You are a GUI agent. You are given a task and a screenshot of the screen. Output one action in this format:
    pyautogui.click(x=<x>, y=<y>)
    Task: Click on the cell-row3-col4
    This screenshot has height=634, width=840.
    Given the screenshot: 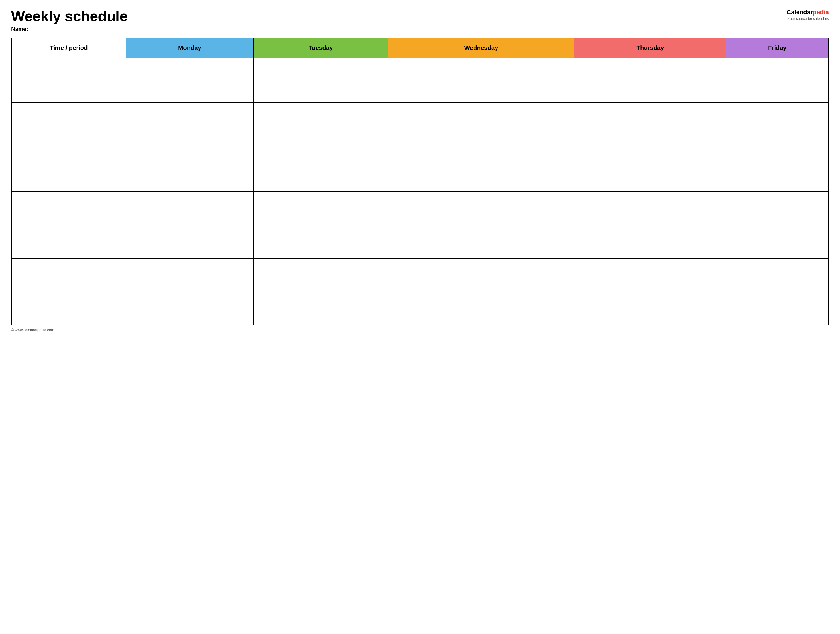 What is the action you would take?
    pyautogui.click(x=651, y=136)
    